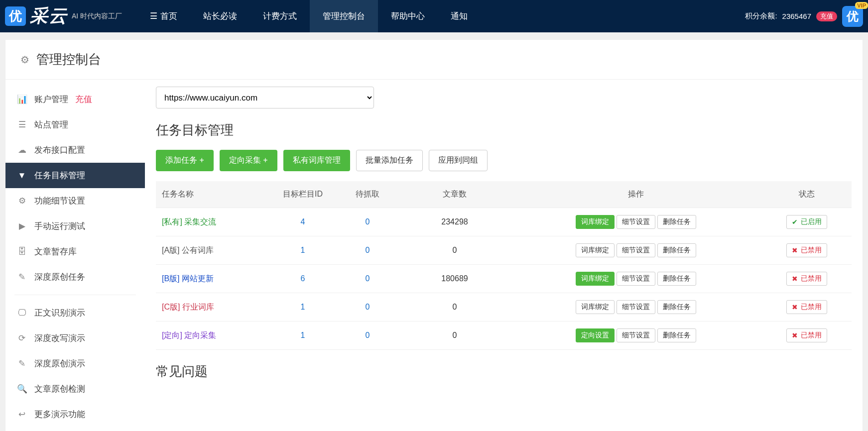 The image size is (868, 431). Describe the element at coordinates (64, 16) in the screenshot. I see `logo: 优 采云 AI 时代内容工厂` at that location.